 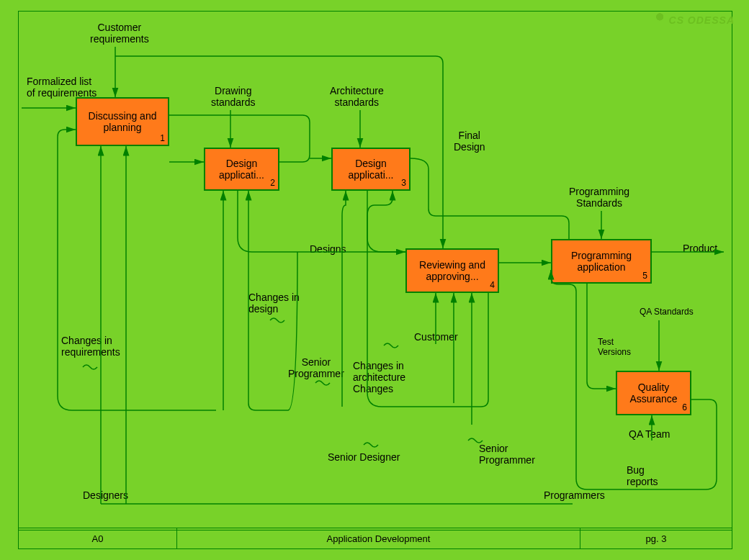 What do you see at coordinates (316, 368) in the screenshot?
I see `label-senior-programmer-1: Senior Programmer` at bounding box center [316, 368].